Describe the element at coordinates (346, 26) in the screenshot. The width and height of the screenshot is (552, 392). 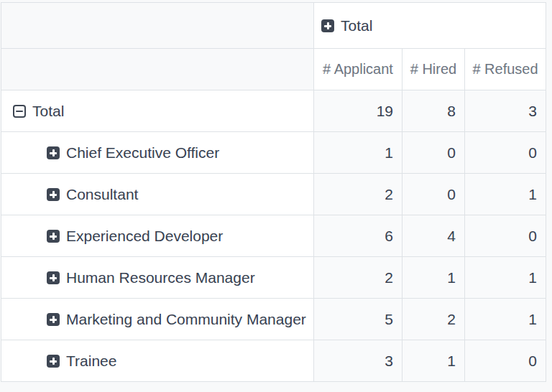
I see `column-group-content: Total` at that location.